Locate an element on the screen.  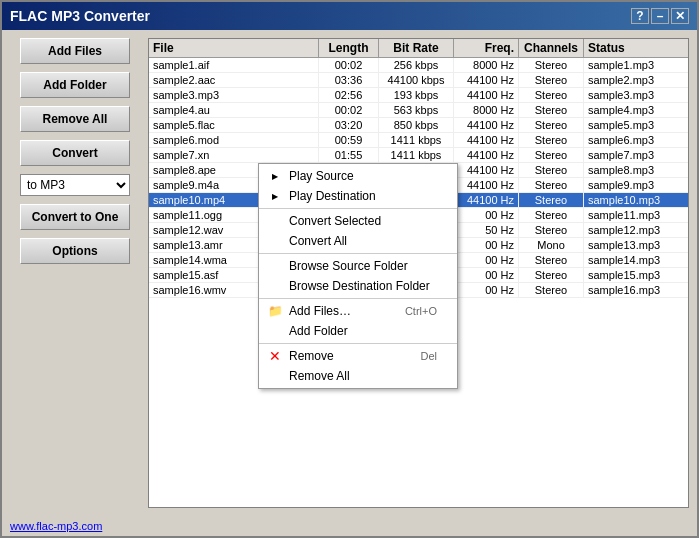
context-menu-item: ▶Play Destination is located at coordinates (358, 196).